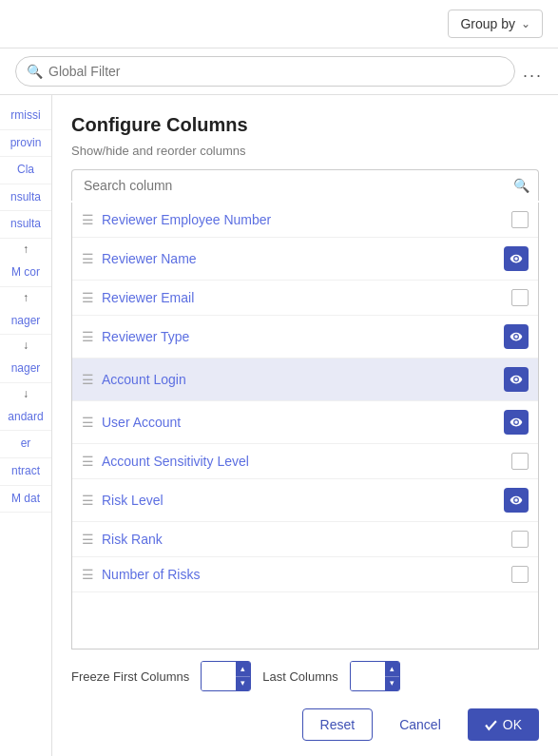  Describe the element at coordinates (392, 669) in the screenshot. I see `freeze-last-increment: ▴` at that location.